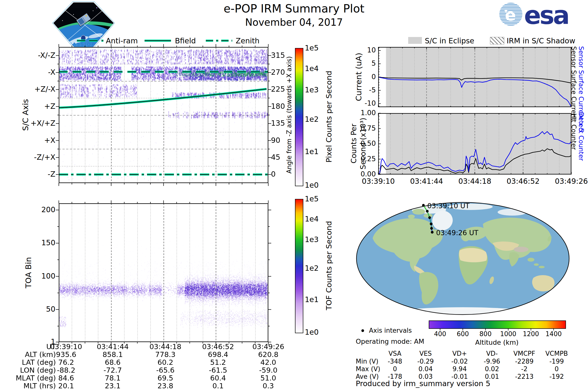 This screenshot has height=392, width=588. Describe the element at coordinates (524, 362) in the screenshot. I see `voltage-cell: -2289` at that location.